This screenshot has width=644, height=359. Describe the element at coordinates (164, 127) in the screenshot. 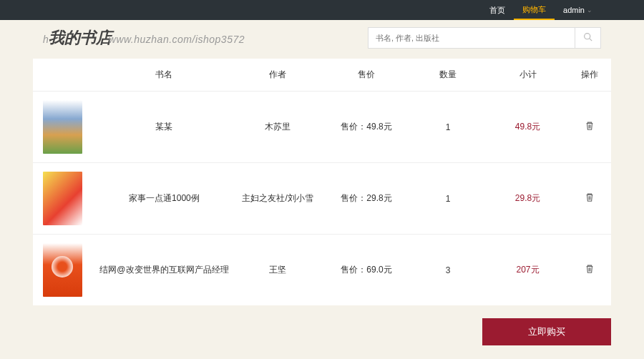

I see `cell-name: 某某` at that location.